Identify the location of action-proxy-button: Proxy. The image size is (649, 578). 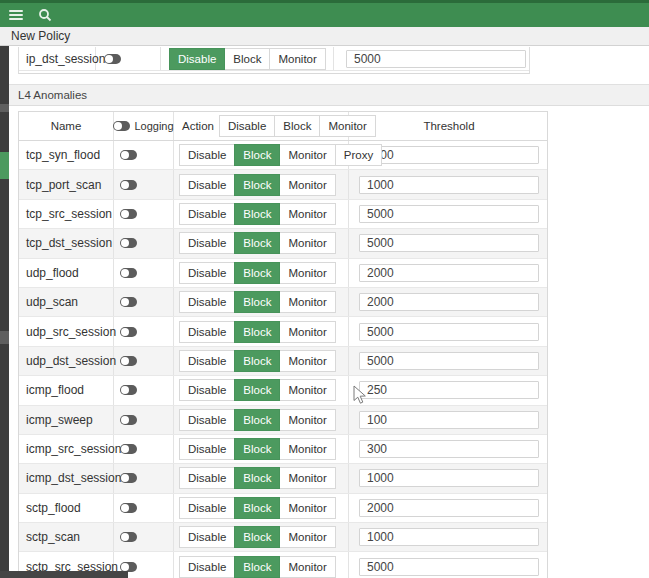
(358, 155).